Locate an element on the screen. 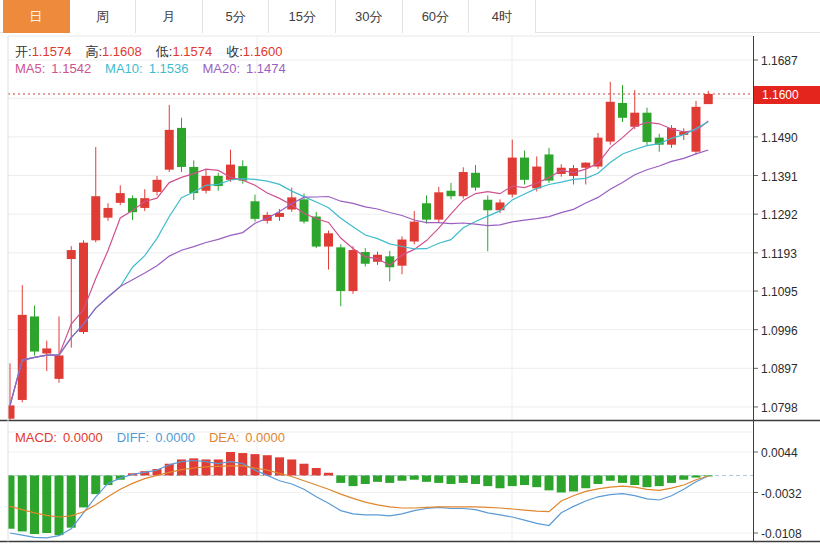  macd-label: MACD: is located at coordinates (36, 438).